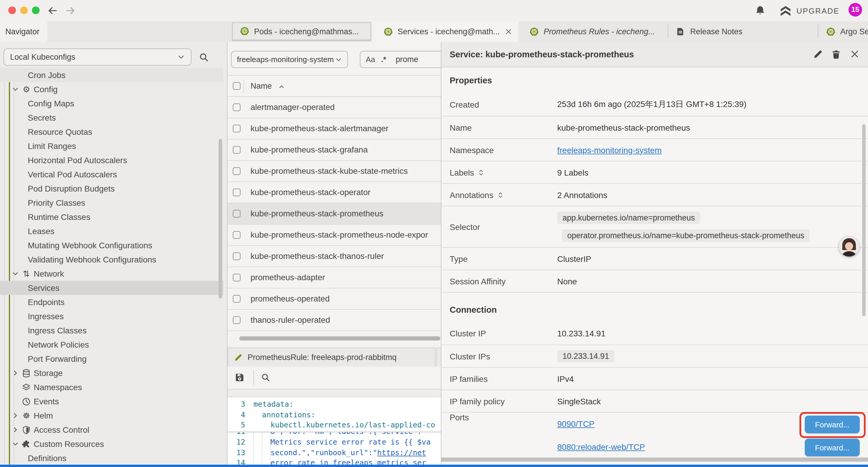 The height and width of the screenshot is (467, 868). I want to click on sidebar-item-namespaces: Namespaces, so click(114, 387).